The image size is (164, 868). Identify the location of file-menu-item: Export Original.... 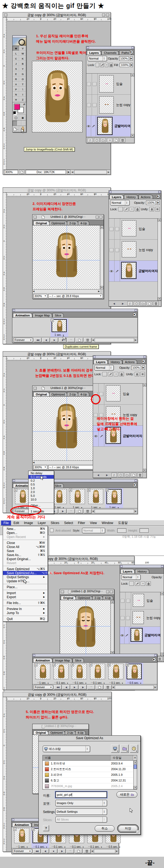
(26, 559).